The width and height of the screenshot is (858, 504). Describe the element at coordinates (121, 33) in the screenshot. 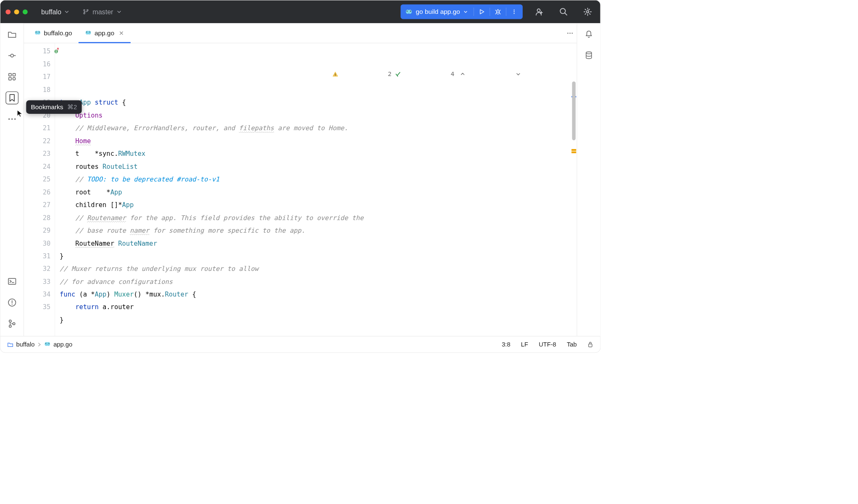

I see `close-tab-icon: ✕` at that location.